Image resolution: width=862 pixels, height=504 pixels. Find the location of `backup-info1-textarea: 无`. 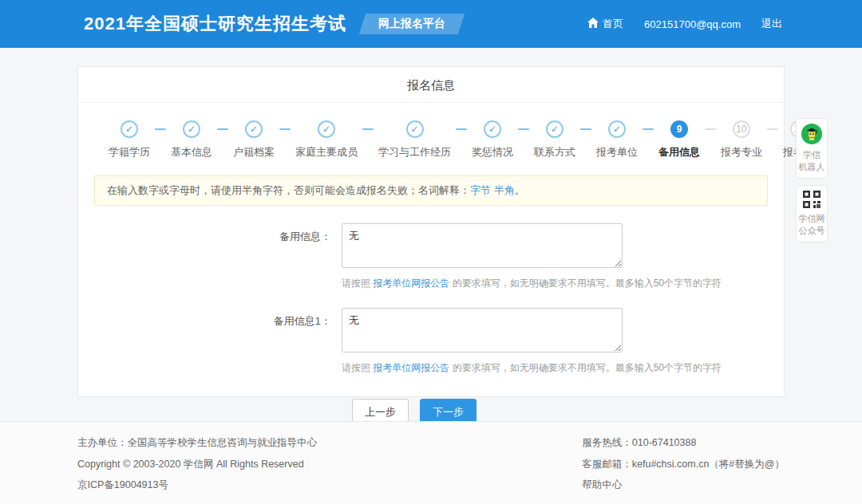

backup-info1-textarea: 无 is located at coordinates (482, 330).